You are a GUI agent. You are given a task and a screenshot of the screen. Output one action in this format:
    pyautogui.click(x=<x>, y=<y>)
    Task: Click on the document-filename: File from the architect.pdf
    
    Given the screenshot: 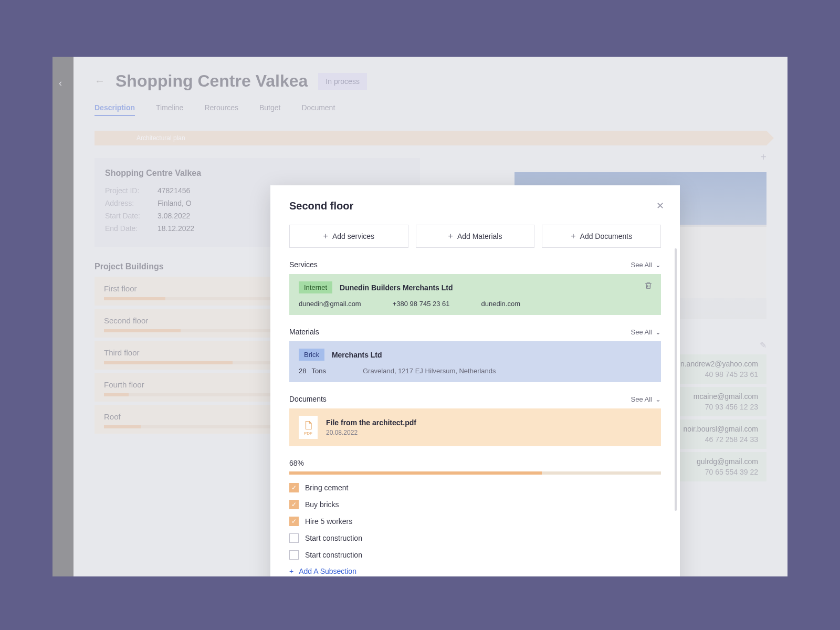 What is the action you would take?
    pyautogui.click(x=371, y=423)
    